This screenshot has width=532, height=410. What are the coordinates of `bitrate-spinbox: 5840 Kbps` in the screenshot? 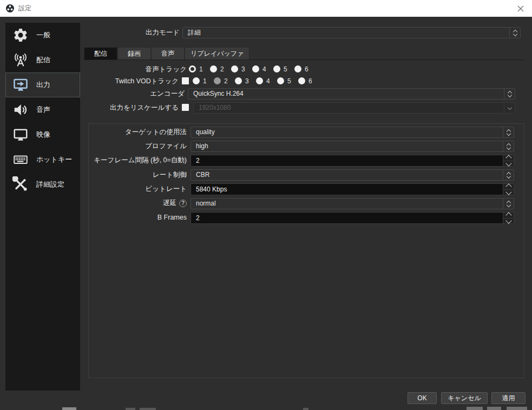 It's located at (352, 189).